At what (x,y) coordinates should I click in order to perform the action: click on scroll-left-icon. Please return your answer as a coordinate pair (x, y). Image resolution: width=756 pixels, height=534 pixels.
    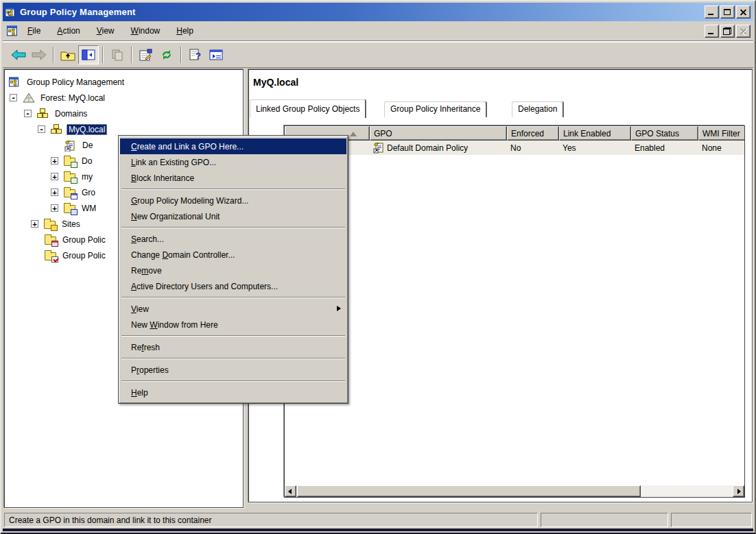
    Looking at the image, I should click on (291, 491).